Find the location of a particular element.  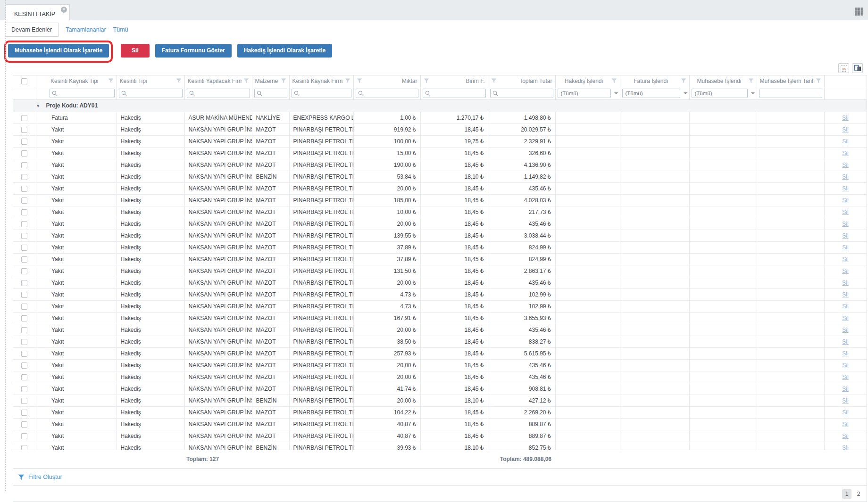

tab-devam-edenler: Devam Edenler is located at coordinates (32, 30).